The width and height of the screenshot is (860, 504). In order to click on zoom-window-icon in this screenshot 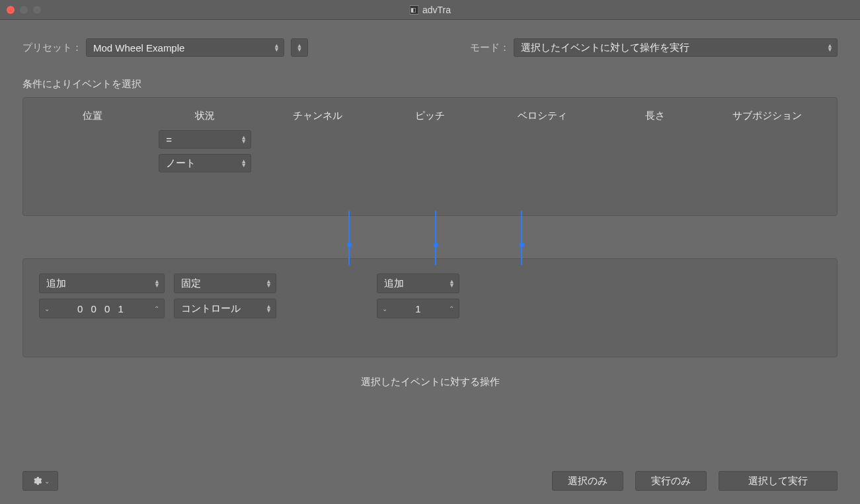, I will do `click(37, 10)`.